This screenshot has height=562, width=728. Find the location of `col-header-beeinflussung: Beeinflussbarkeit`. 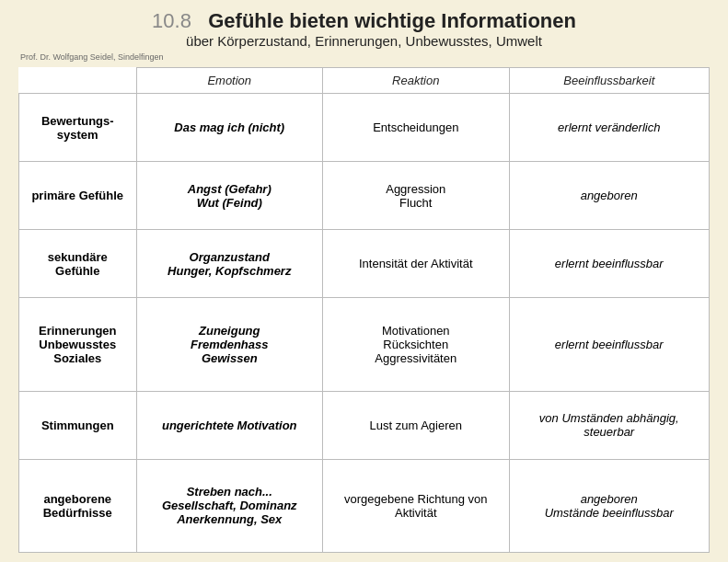

col-header-beeinflussung: Beeinflussbarkeit is located at coordinates (609, 81).